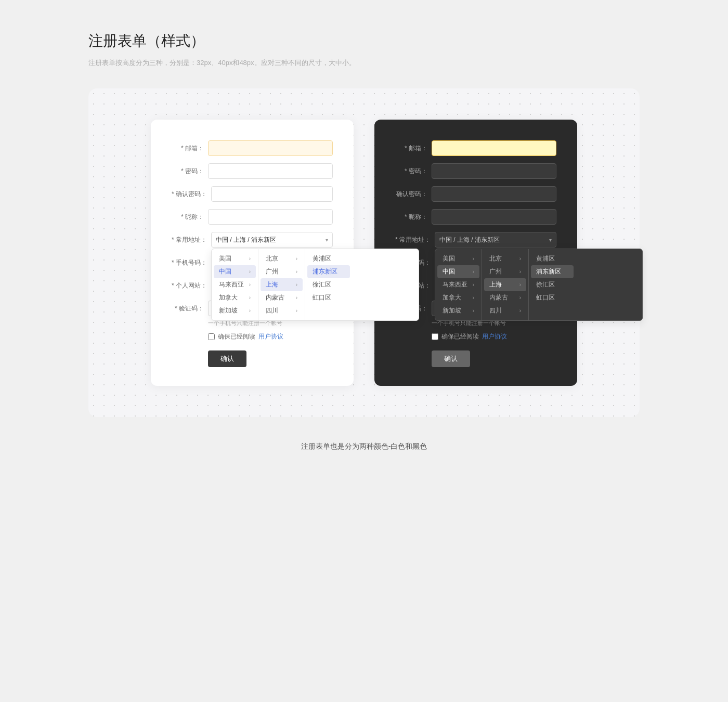 Image resolution: width=728 pixels, height=702 pixels. What do you see at coordinates (505, 285) in the screenshot?
I see `dark-cascader-col-2: 北京 › 广州 › 上海 › 内蒙古 › 四川 ›` at bounding box center [505, 285].